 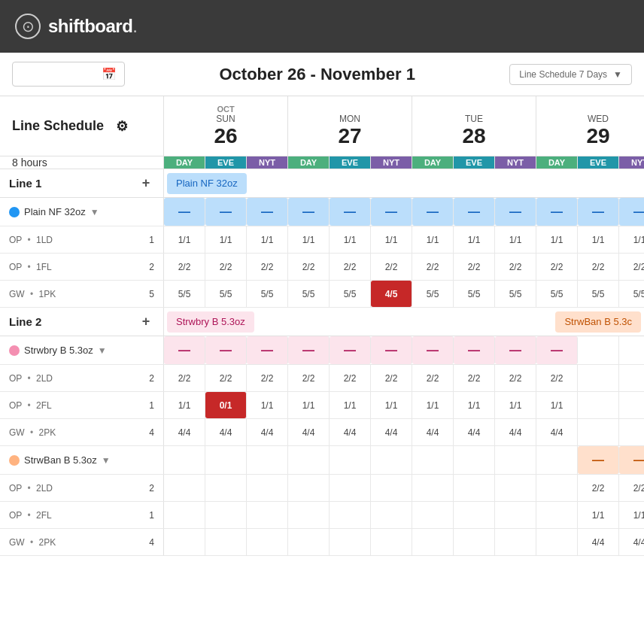 I want to click on op2ld-label: OP • 2LD, so click(x=79, y=378).